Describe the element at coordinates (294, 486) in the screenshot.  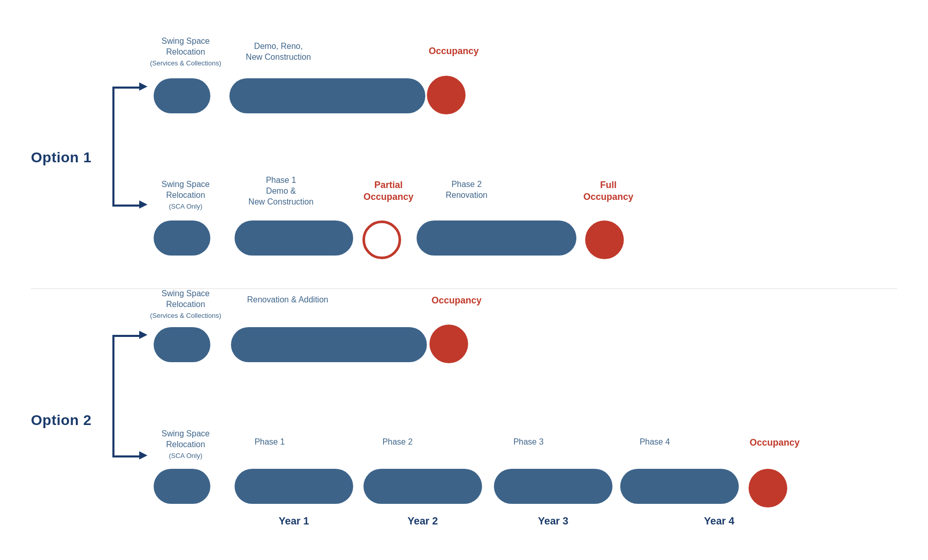
I see `opt2-row2-phase1-pill` at that location.